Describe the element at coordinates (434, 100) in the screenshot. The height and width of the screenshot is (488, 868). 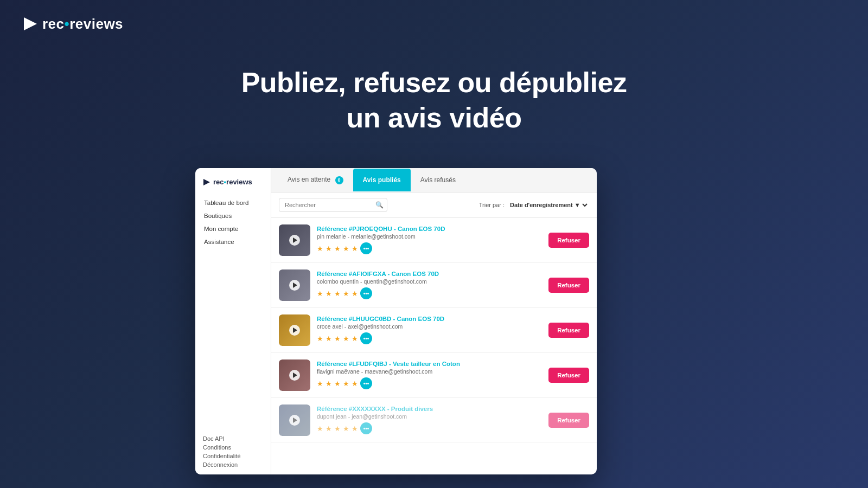
I see `hero-heading: Publiez, refusez ou dépubliez un avis vi…` at that location.